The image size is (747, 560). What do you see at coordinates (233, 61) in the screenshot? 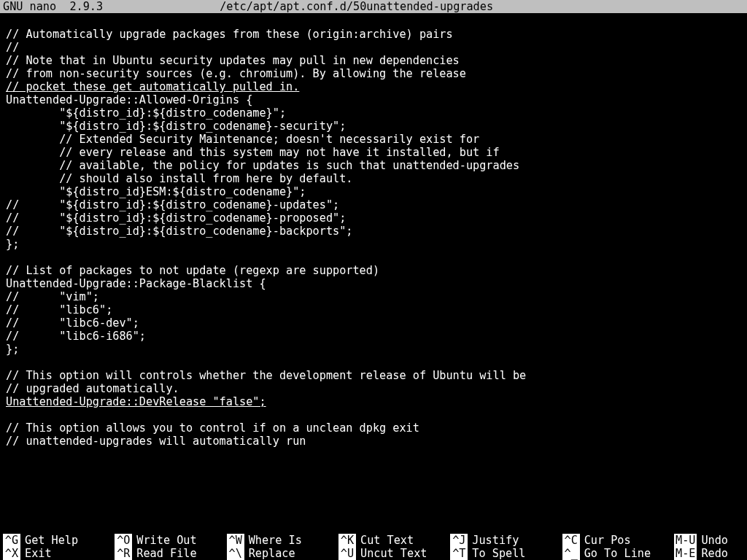
I see `editor-line: // Note that in Ubuntu security updates …` at bounding box center [233, 61].